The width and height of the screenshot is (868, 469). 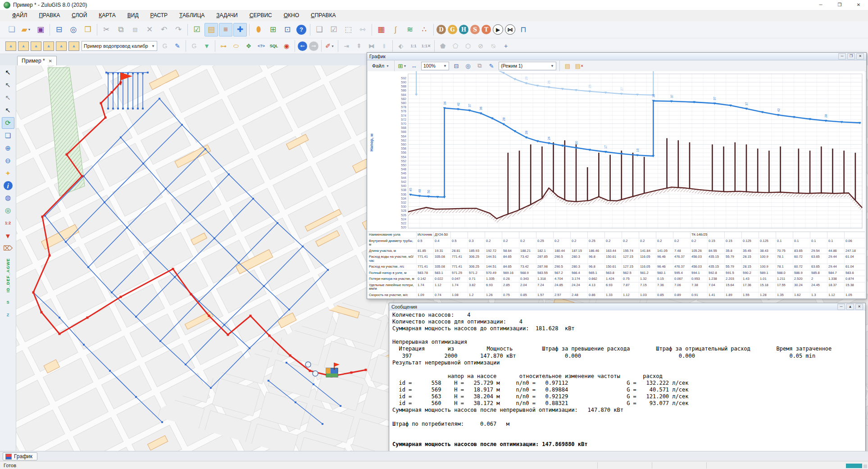 I want to click on graph-doc-tab: График, so click(x=20, y=456).